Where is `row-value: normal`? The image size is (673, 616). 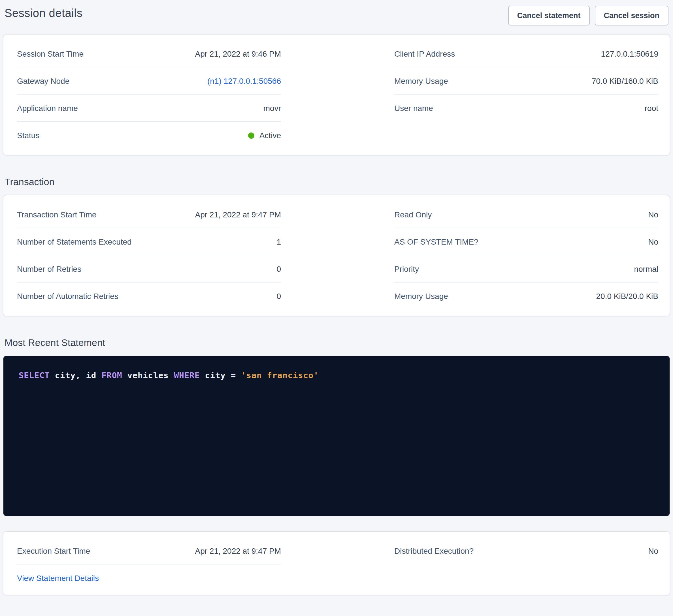 row-value: normal is located at coordinates (646, 269).